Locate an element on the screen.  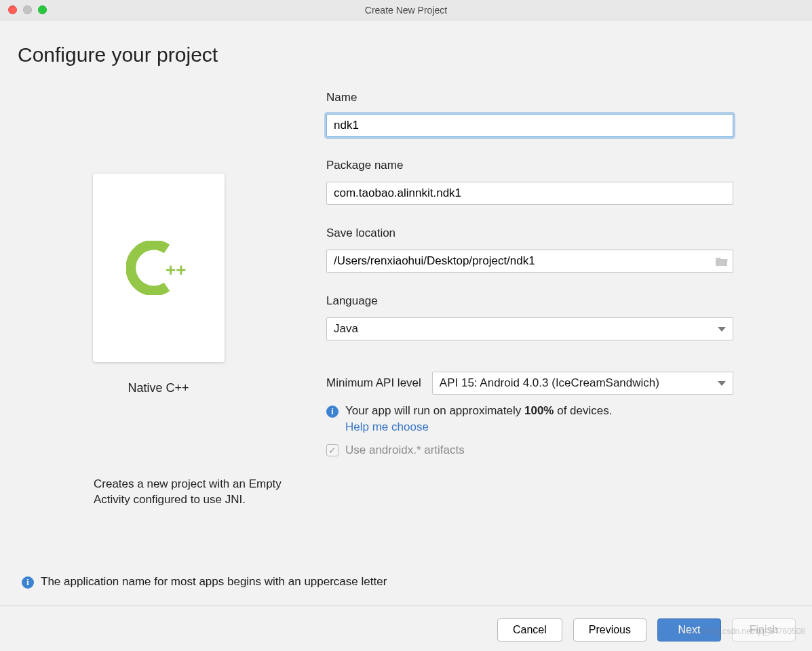
template-preview: ++ is located at coordinates (159, 268).